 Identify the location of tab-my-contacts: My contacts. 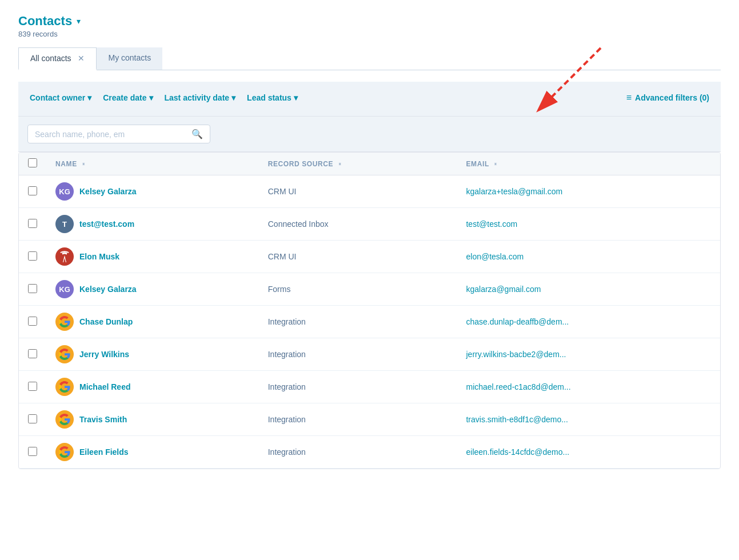
(129, 58).